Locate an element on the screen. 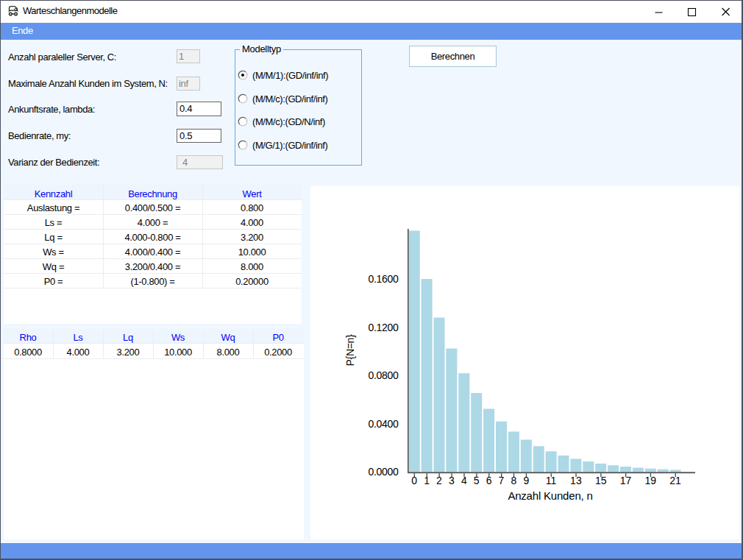 This screenshot has height=560, width=743. svg-text: 0.1200 is located at coordinates (383, 327).